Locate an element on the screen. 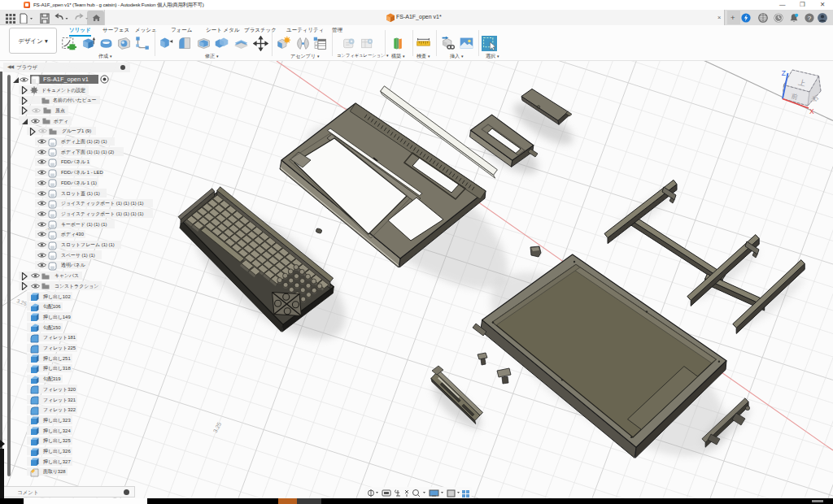 This screenshot has width=833, height=504. svg-text: X is located at coordinates (812, 111).